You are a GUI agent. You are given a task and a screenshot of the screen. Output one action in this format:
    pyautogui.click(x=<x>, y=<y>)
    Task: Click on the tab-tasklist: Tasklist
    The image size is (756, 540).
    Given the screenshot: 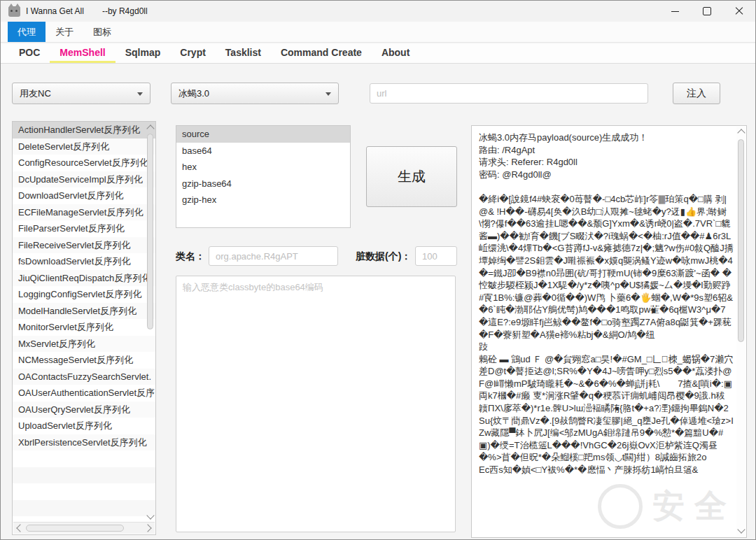 What is the action you would take?
    pyautogui.click(x=244, y=53)
    